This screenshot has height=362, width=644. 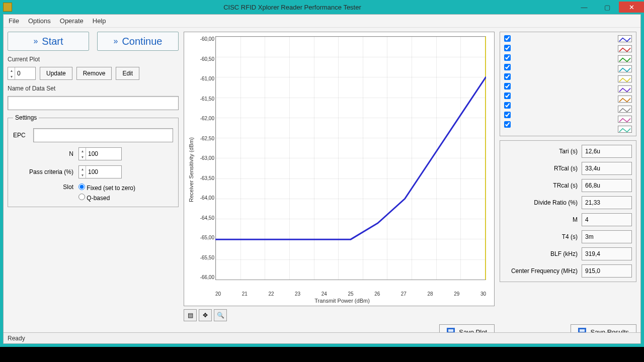 I want to click on dataset-name-input, so click(x=93, y=103).